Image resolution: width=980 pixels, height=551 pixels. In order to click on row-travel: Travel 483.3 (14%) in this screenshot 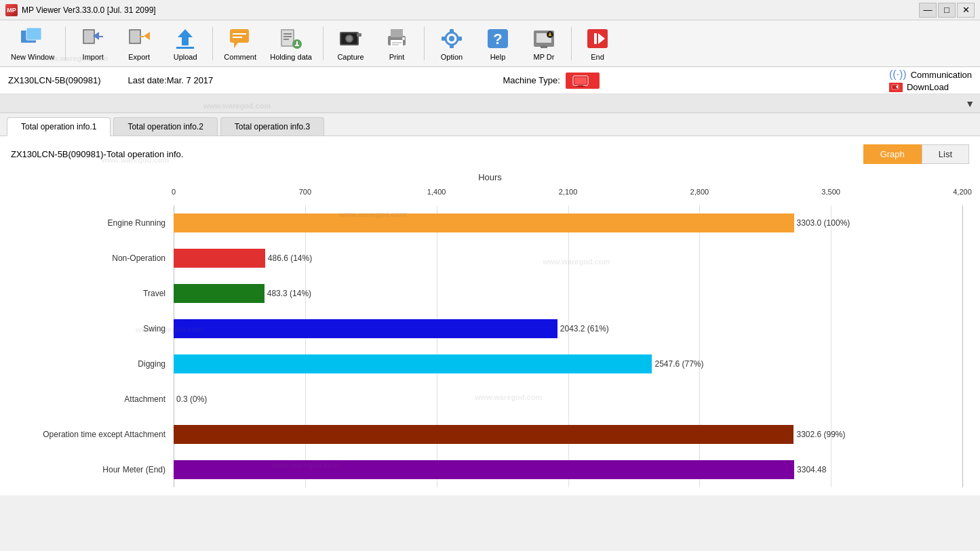, I will do `click(490, 293)`.